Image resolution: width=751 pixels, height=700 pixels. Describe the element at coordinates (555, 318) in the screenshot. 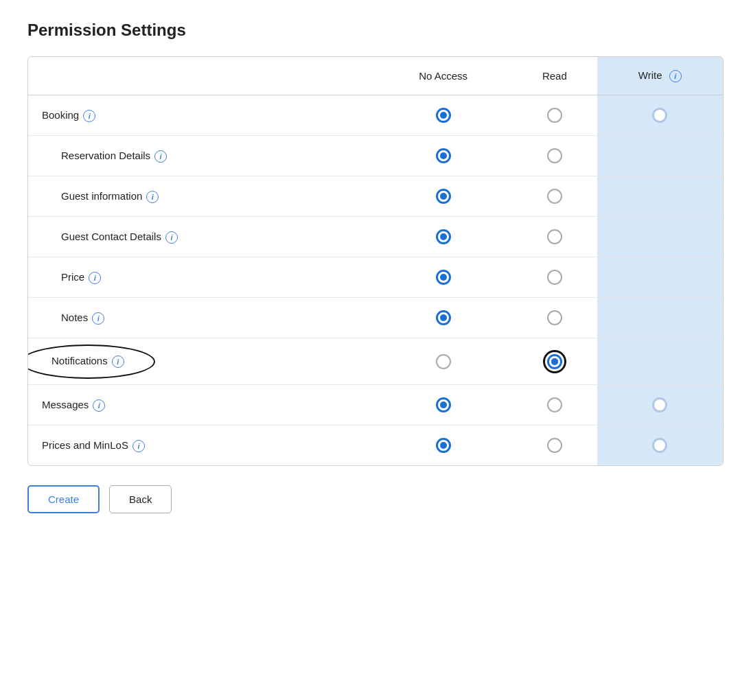

I see `radio-read-notes` at that location.